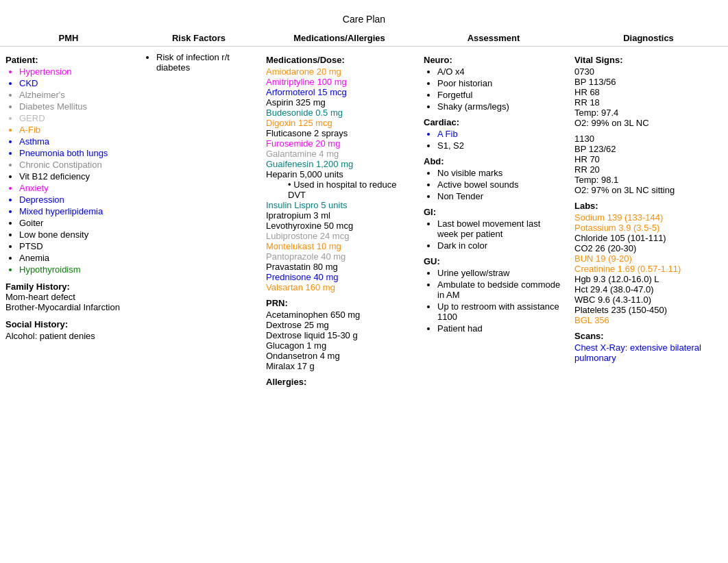 This screenshot has height=563, width=728. What do you see at coordinates (648, 149) in the screenshot?
I see `vitals-bp-2: BP 123/62` at bounding box center [648, 149].